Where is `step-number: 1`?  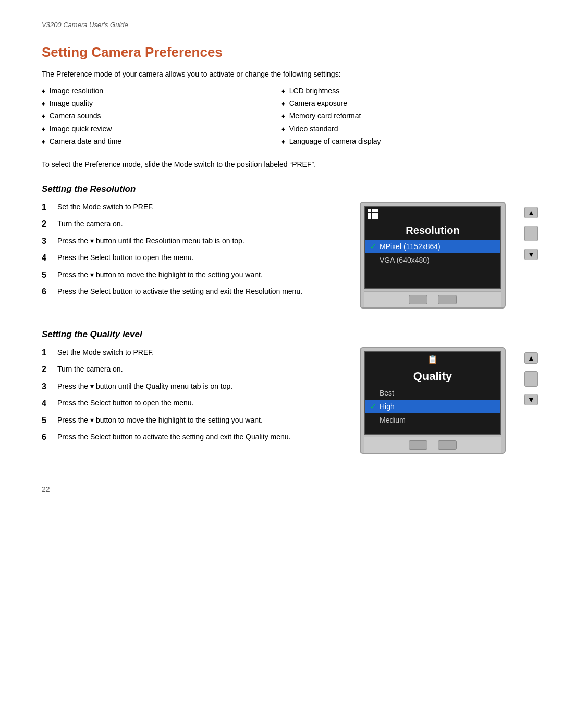
step-number: 1 is located at coordinates (48, 207).